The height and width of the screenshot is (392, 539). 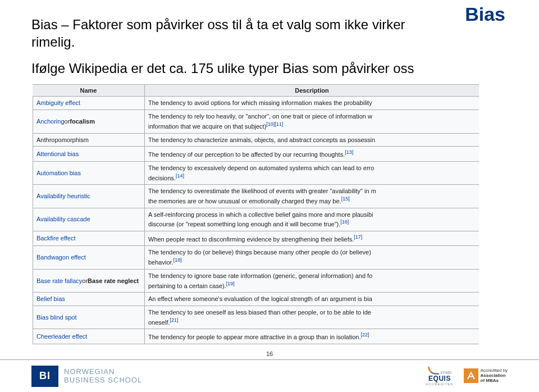 What do you see at coordinates (440, 376) in the screenshot?
I see `equis-logo: EFMD EQUIS ACCREDITED` at bounding box center [440, 376].